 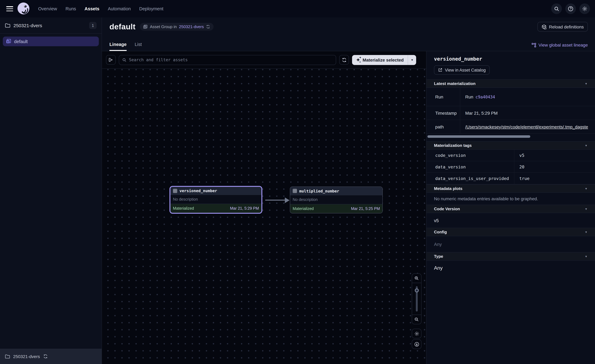 I want to click on sidebar-group-row: 250321-dvers 1, so click(x=51, y=26).